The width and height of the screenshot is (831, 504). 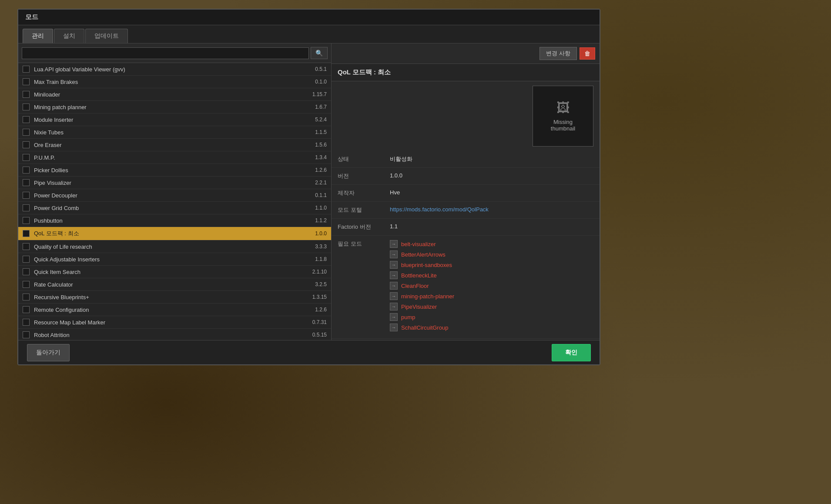 What do you see at coordinates (175, 132) in the screenshot?
I see `mod-list-item: Nixie Tubes1.1.5` at bounding box center [175, 132].